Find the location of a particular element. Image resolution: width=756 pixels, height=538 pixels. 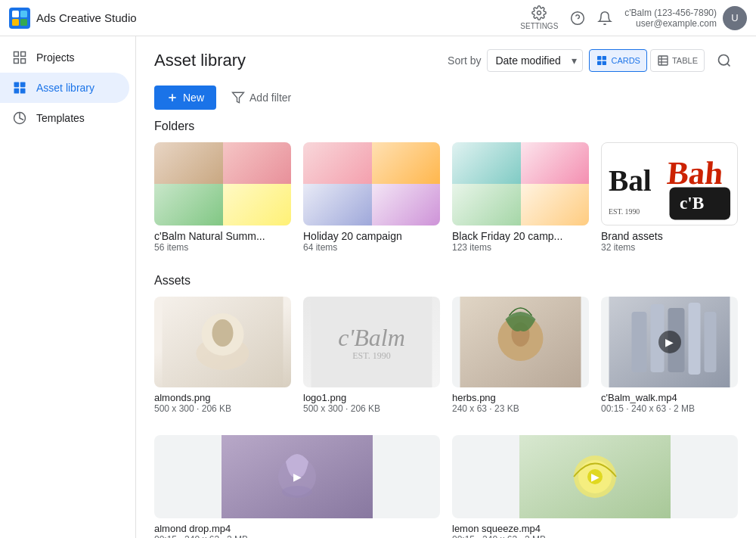

folder-card: Black Friday 20 camp... 123 items is located at coordinates (520, 197).